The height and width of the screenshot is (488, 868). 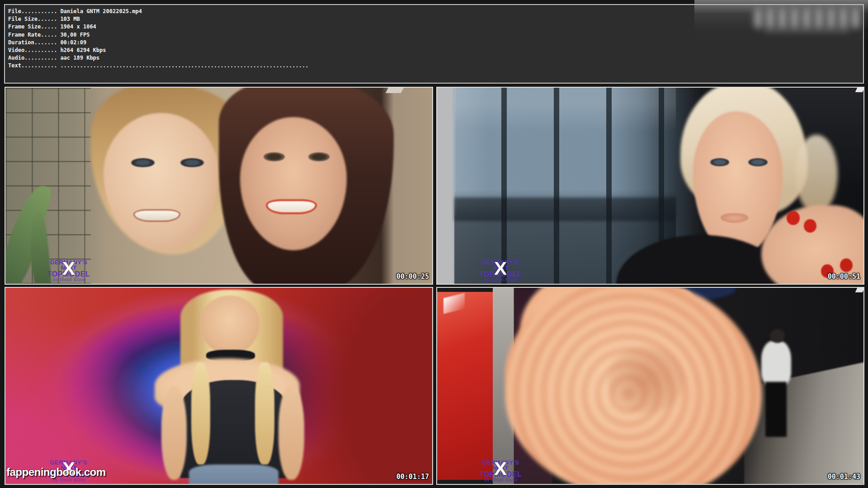 What do you see at coordinates (33, 19) in the screenshot?
I see `meta-label: File Size......` at bounding box center [33, 19].